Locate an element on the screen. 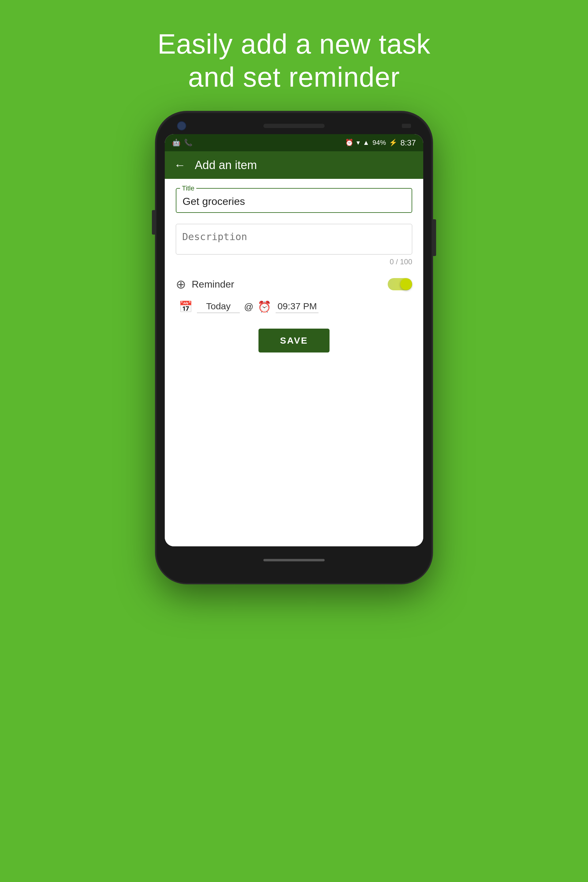  reminder-left: ⊕ Reminder is located at coordinates (205, 284).